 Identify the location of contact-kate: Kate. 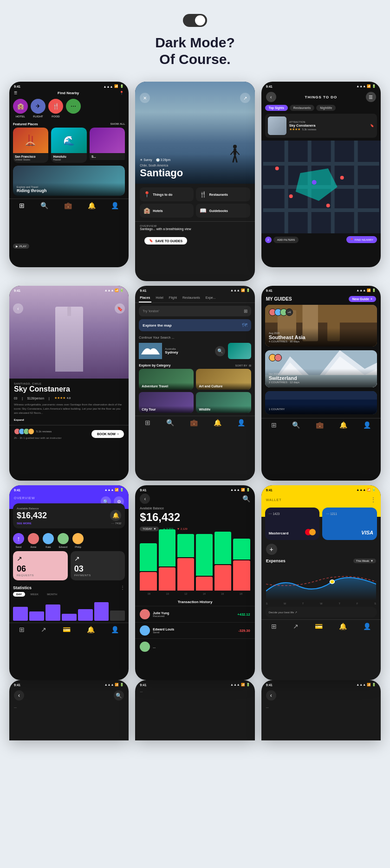
(48, 541).